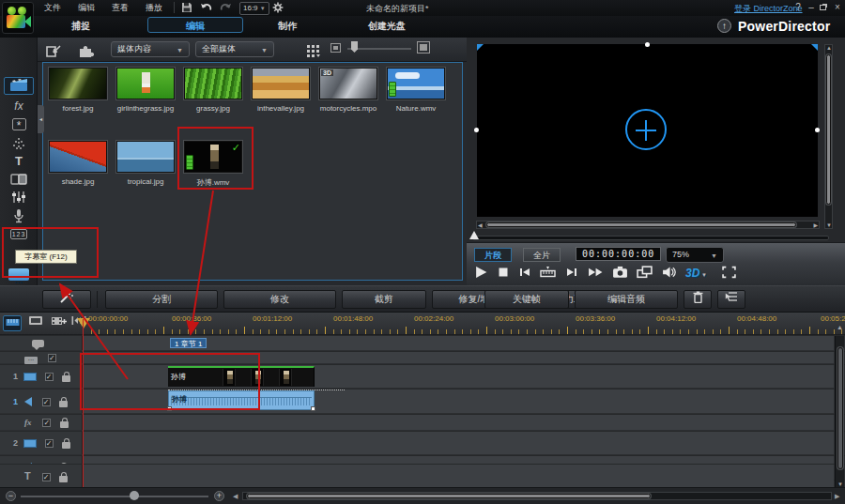  I want to click on menu-edit: 编辑, so click(86, 8).